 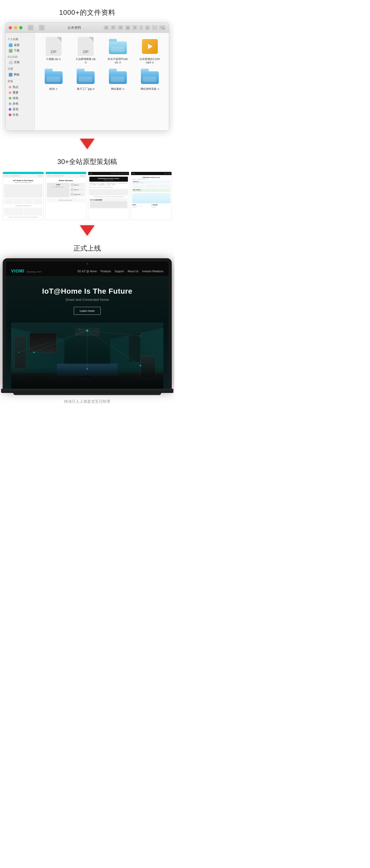 What do you see at coordinates (120, 272) in the screenshot?
I see `site-nav-links: 5G IoT @ Home Products Support About Us …` at bounding box center [120, 272].